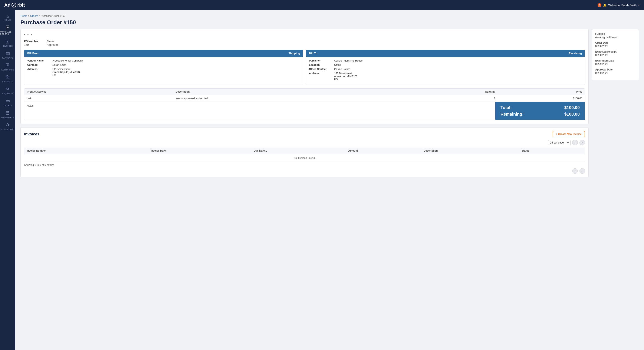  What do you see at coordinates (8, 67) in the screenshot?
I see `sidebar-item-editorials: Editorials` at bounding box center [8, 67].